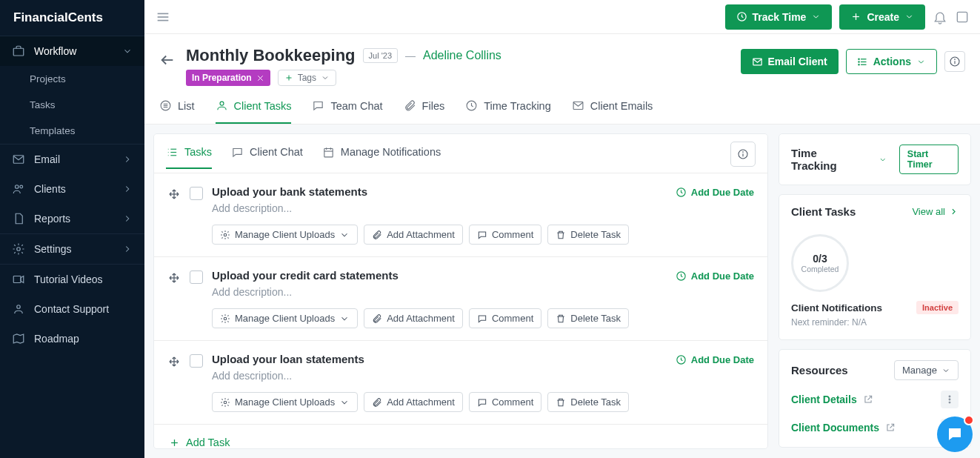  I want to click on sidebar: FinancialCents Workflow Projects Tasks T…, so click(73, 229).